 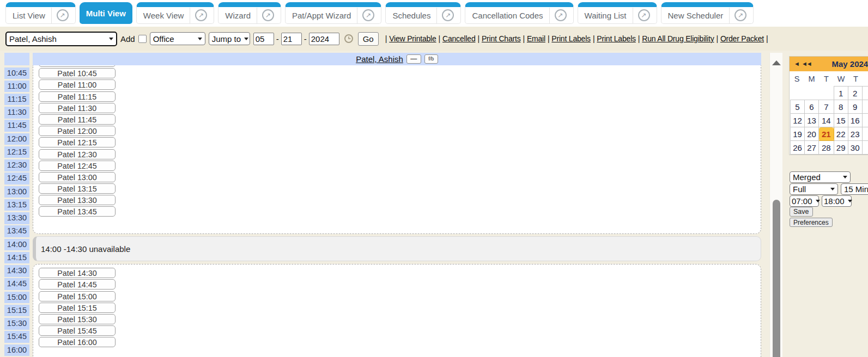 What do you see at coordinates (264, 39) in the screenshot?
I see `date-month-input` at bounding box center [264, 39].